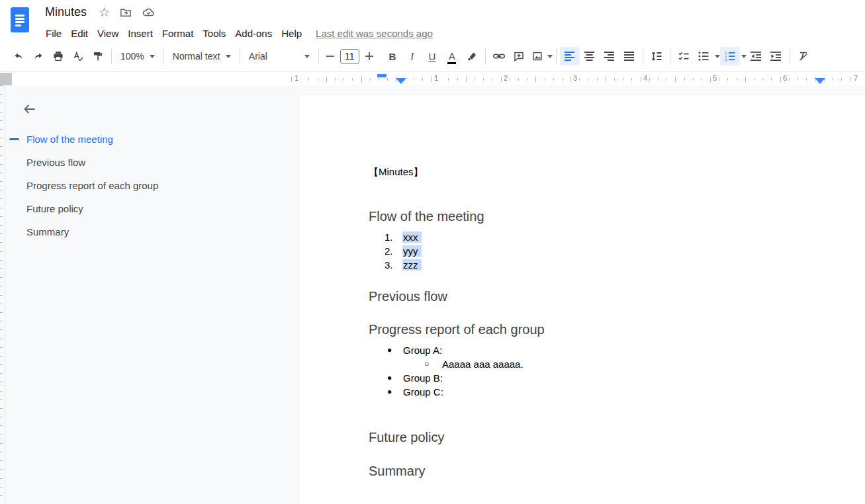 This screenshot has width=865, height=504. I want to click on bulleted-list-dropdown, so click(717, 57).